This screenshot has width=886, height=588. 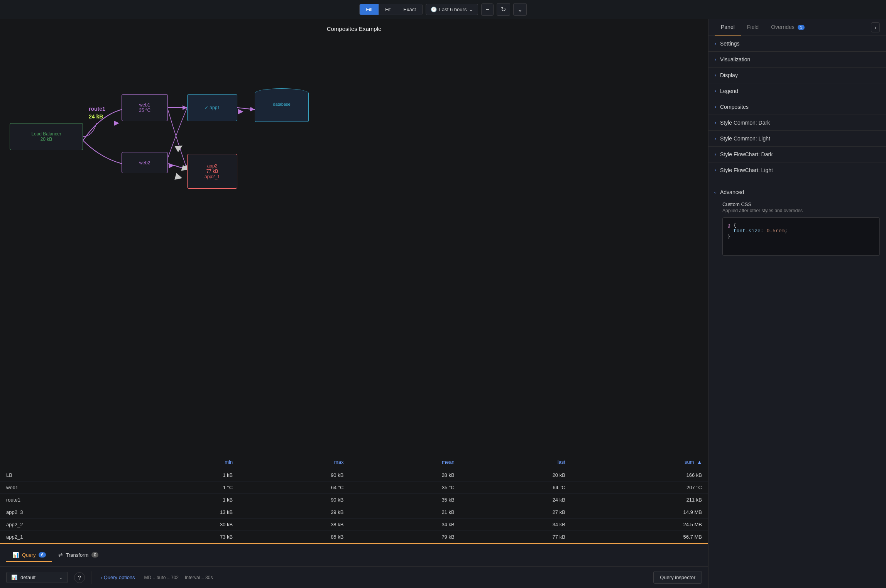 I want to click on zoom-out-btn: −, so click(x=487, y=10).